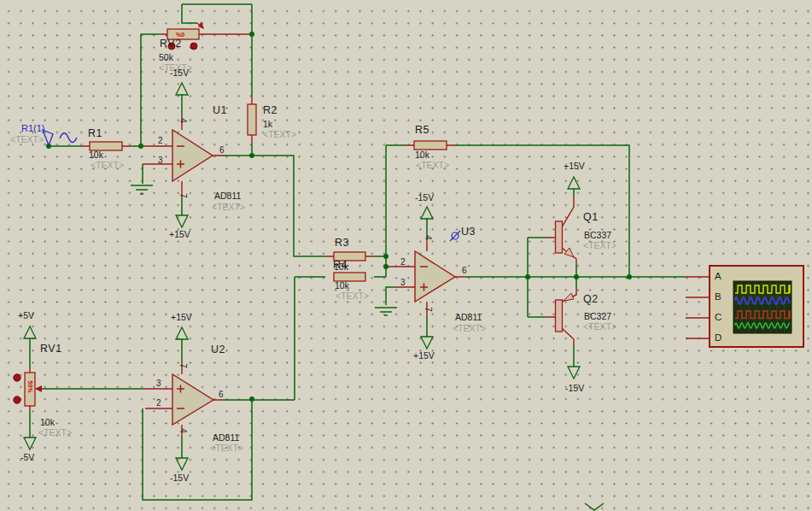 This screenshot has height=511, width=812. Describe the element at coordinates (569, 297) in the screenshot. I see `q2-emitter-arrowhead` at that location.